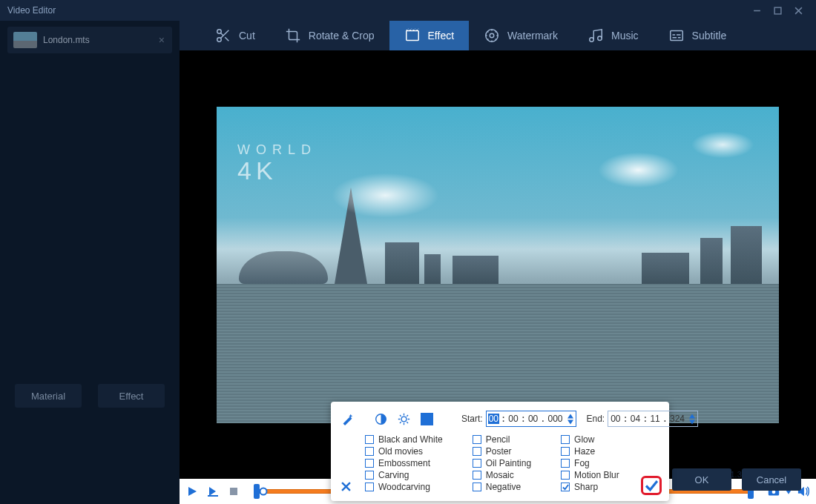  What do you see at coordinates (293, 36) in the screenshot?
I see `crop-icon` at bounding box center [293, 36].